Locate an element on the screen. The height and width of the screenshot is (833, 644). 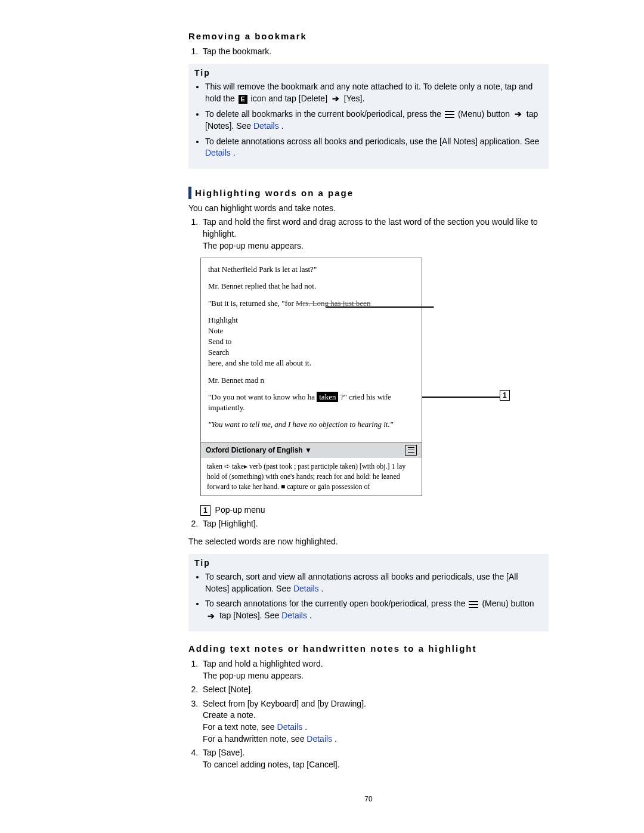
step-item: Select from [by Keyboard] and [by Drawin… is located at coordinates (374, 721).